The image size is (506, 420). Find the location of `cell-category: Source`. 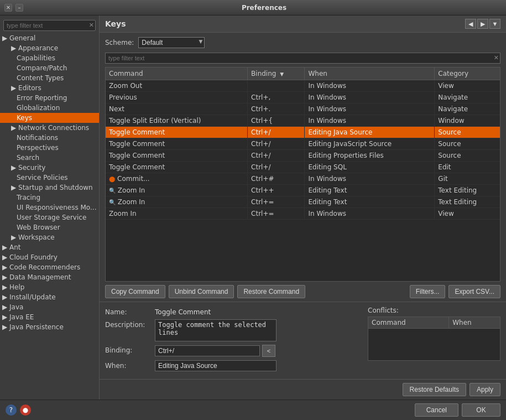

cell-category: Source is located at coordinates (467, 133).